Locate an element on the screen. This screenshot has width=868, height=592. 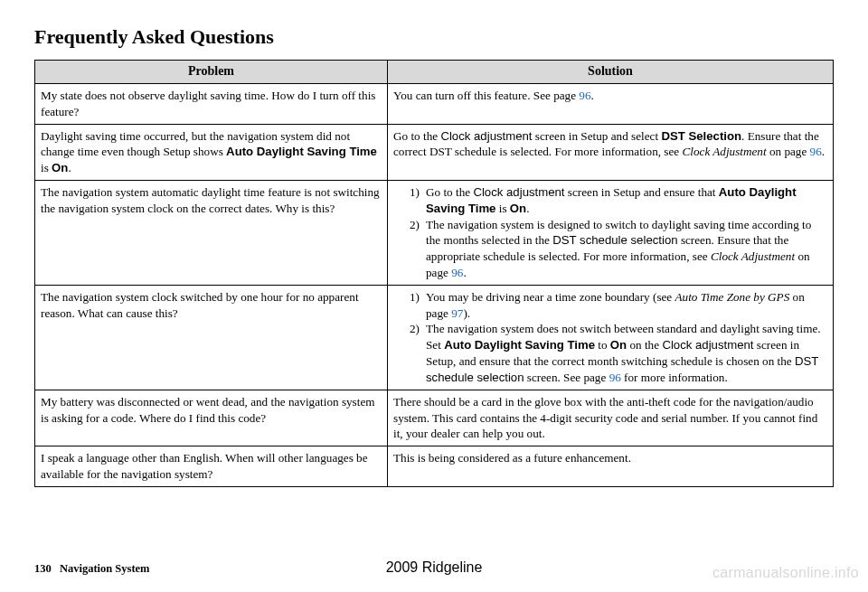
col-header-solution: Solution is located at coordinates (611, 72).